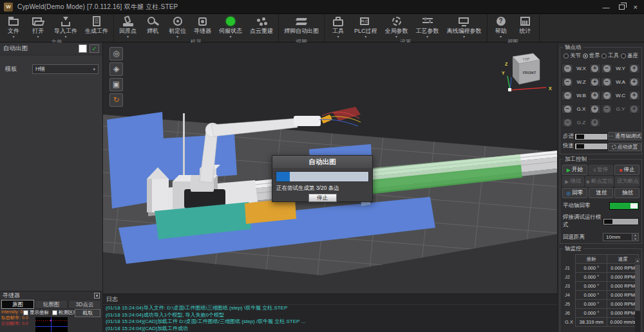 The image size is (644, 332). I want to click on ribbon-item: 离线编程参数 ▾, so click(464, 27).